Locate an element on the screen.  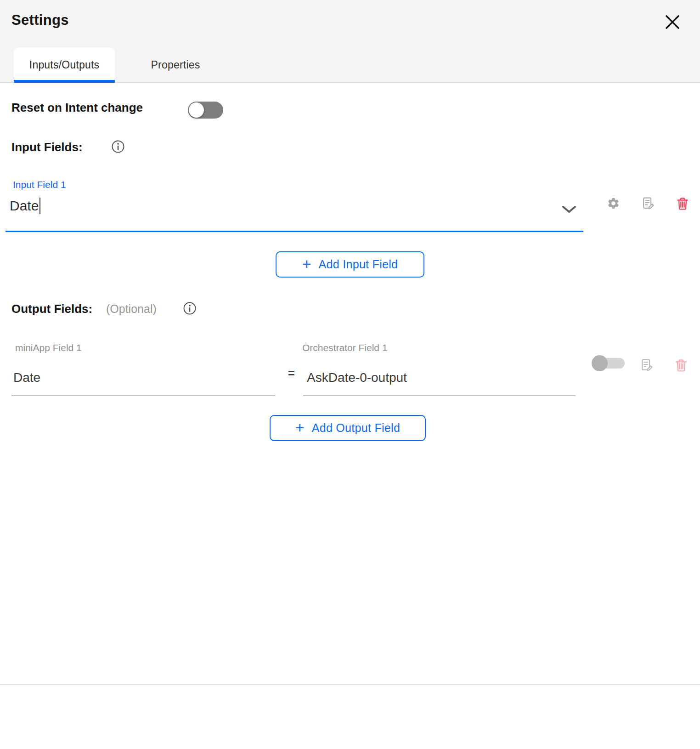
miniapp-field-label: miniApp Field 1 is located at coordinates (49, 348).